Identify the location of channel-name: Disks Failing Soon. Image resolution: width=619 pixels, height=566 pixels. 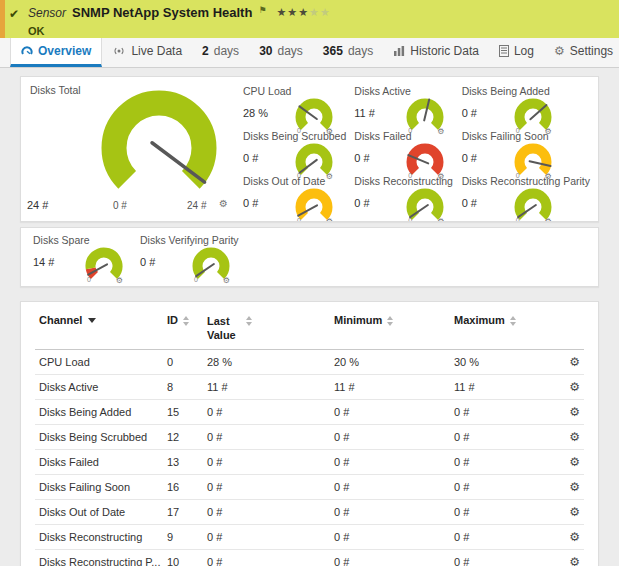
(99, 486).